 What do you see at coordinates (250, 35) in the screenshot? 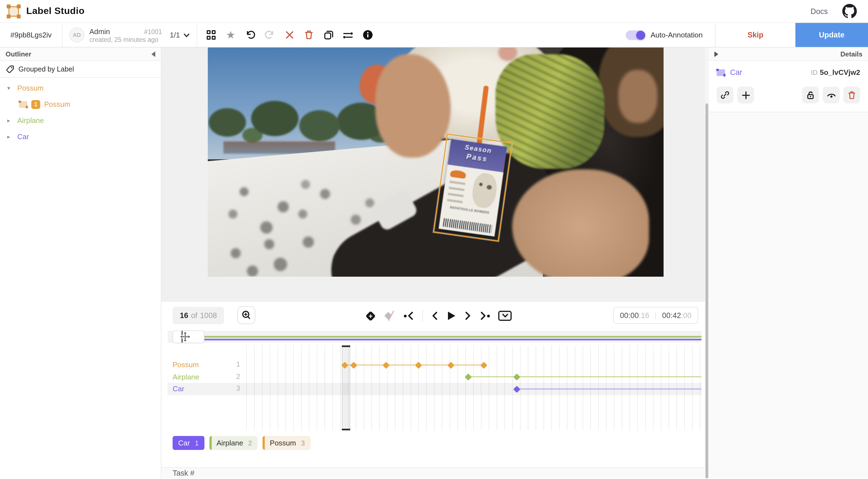
I see `undo-button` at bounding box center [250, 35].